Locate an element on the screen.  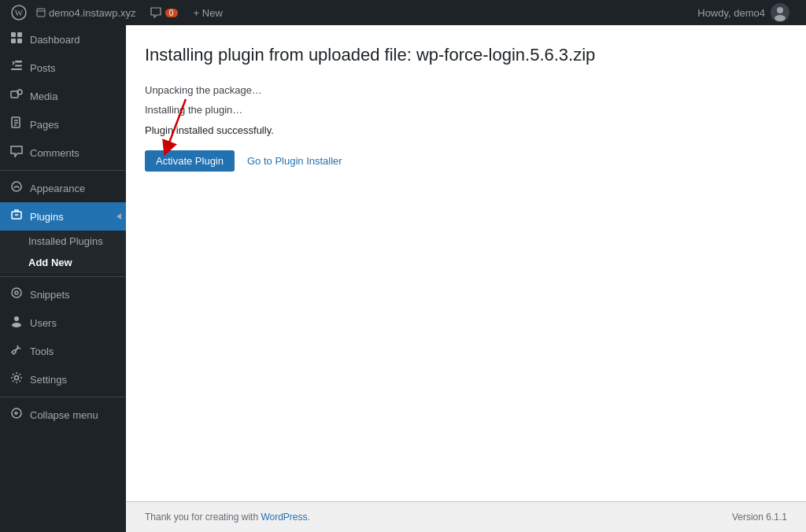
go-to-installer-link: Go to Plugin Installer is located at coordinates (294, 161).